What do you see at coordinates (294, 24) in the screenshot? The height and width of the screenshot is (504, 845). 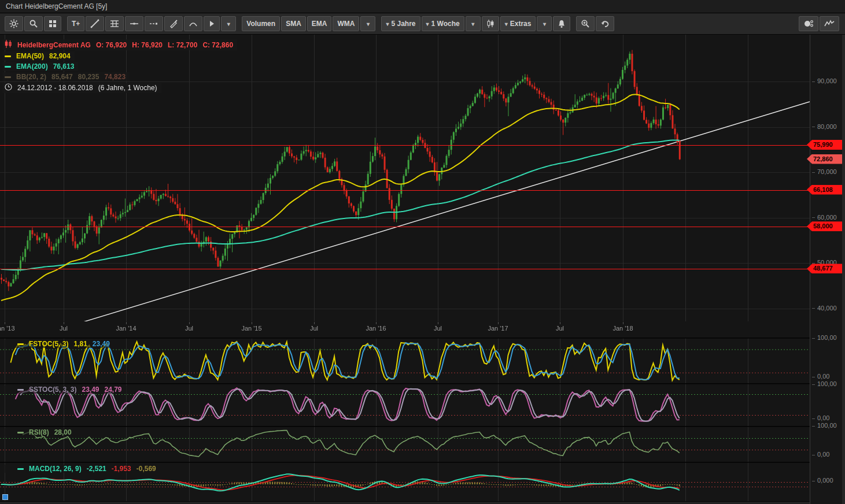 I see `sma-label: SMA` at bounding box center [294, 24].